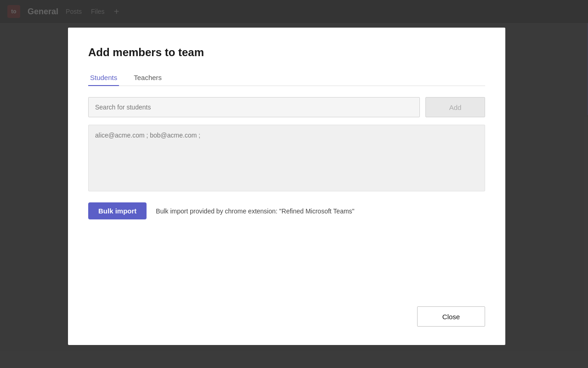 Image resolution: width=588 pixels, height=368 pixels. What do you see at coordinates (287, 107) in the screenshot?
I see `search-row: Add` at bounding box center [287, 107].